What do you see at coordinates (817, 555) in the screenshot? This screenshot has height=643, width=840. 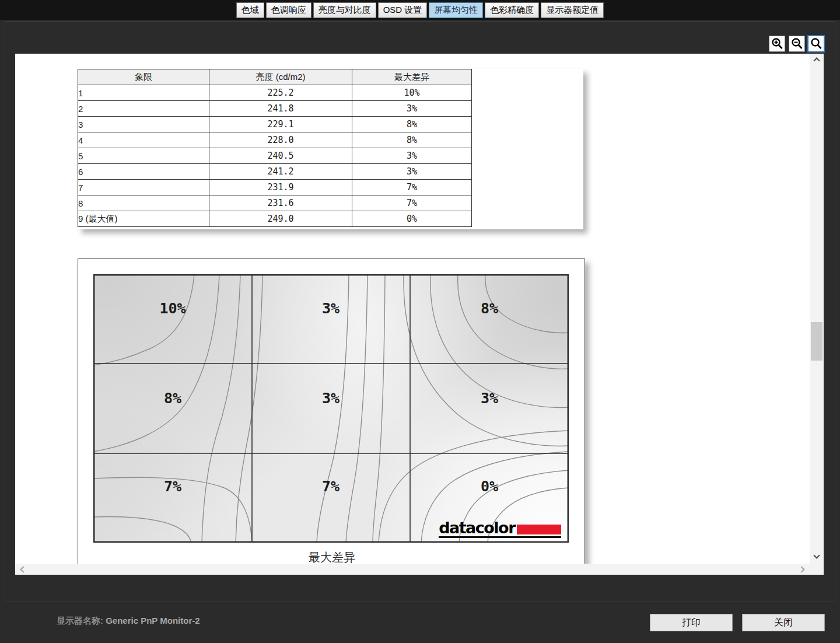 I see `scroll-down-button` at bounding box center [817, 555].